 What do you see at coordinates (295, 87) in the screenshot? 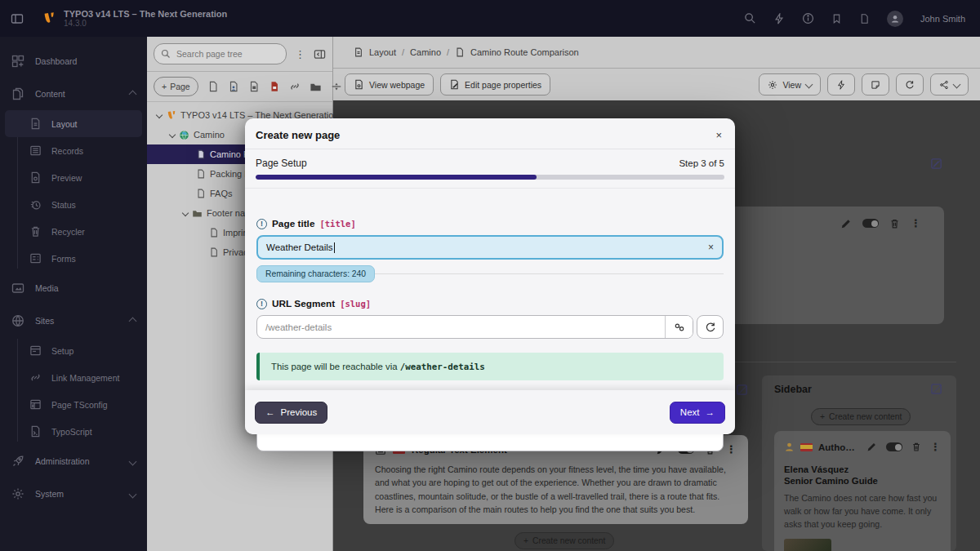
I see `doctype-link-icon` at bounding box center [295, 87].